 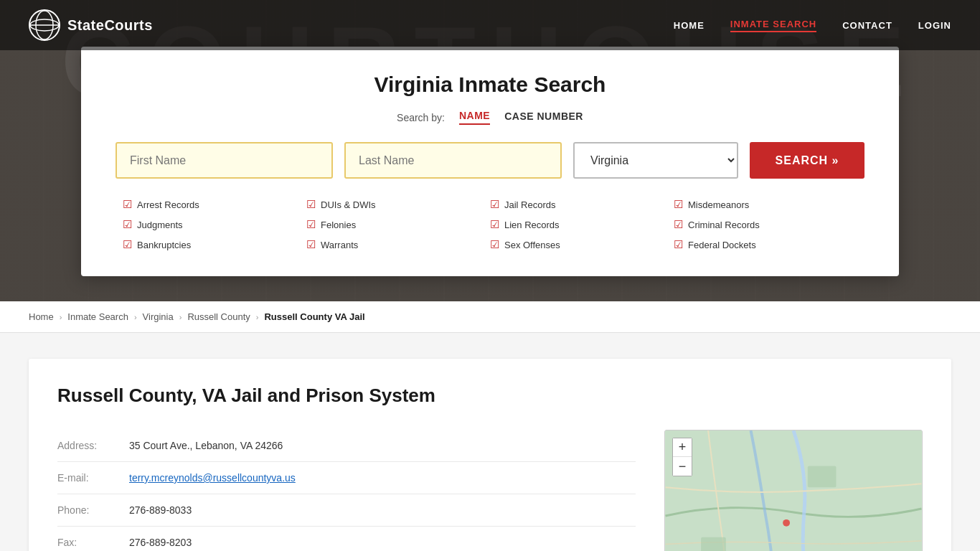 What do you see at coordinates (682, 457) in the screenshot?
I see `map-zoom-controls: + −` at bounding box center [682, 457].